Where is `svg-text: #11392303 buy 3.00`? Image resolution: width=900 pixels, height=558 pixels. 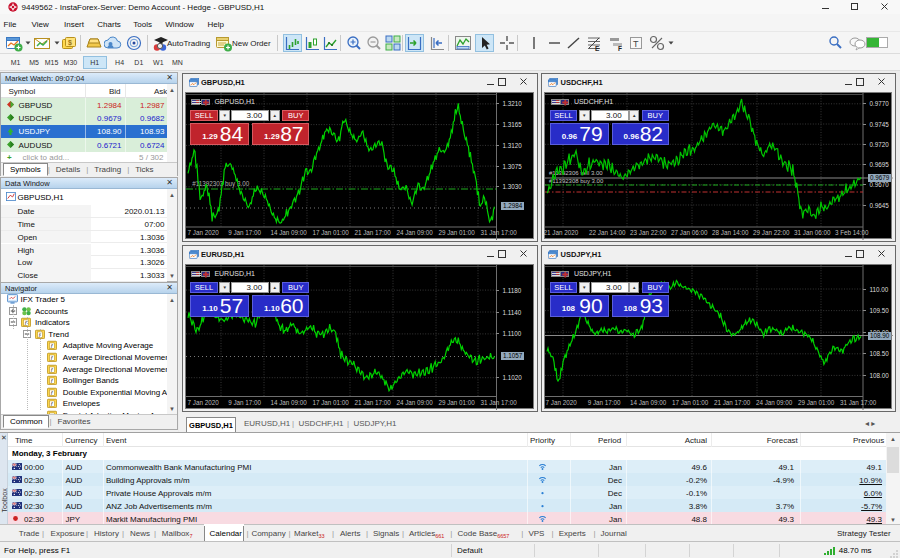 svg-text: #11392303 buy 3.00 is located at coordinates (220, 184).